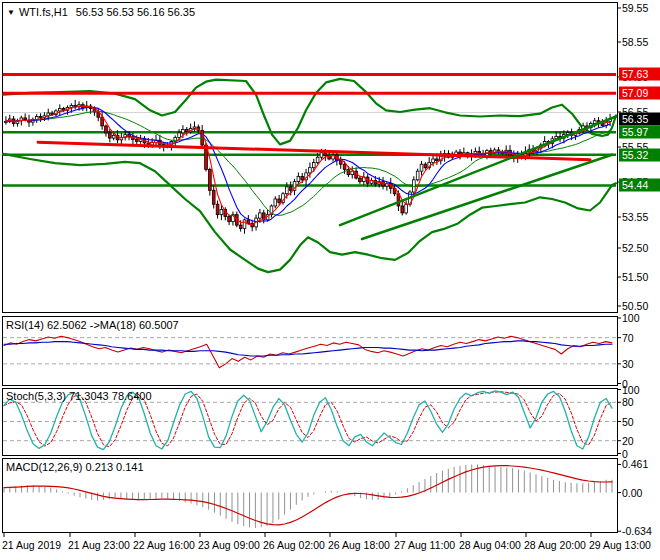 Image resolution: width=660 pixels, height=560 pixels. What do you see at coordinates (635, 306) in the screenshot?
I see `price-axis-label: 50.50` at bounding box center [635, 306].